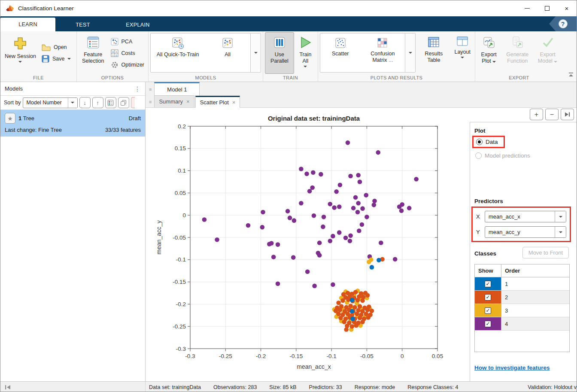 This screenshot has height=392, width=577. What do you see at coordinates (137, 89) in the screenshot?
I see `models-menu-button: ⋮` at bounding box center [137, 89].